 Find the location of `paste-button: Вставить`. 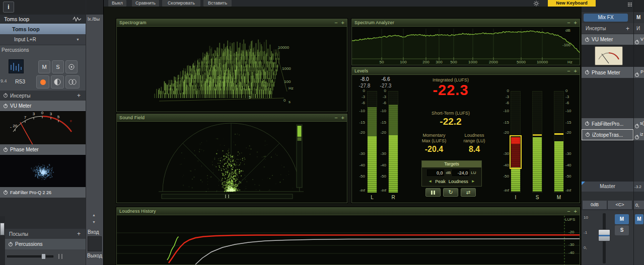

paste-button: Вставить is located at coordinates (218, 3).